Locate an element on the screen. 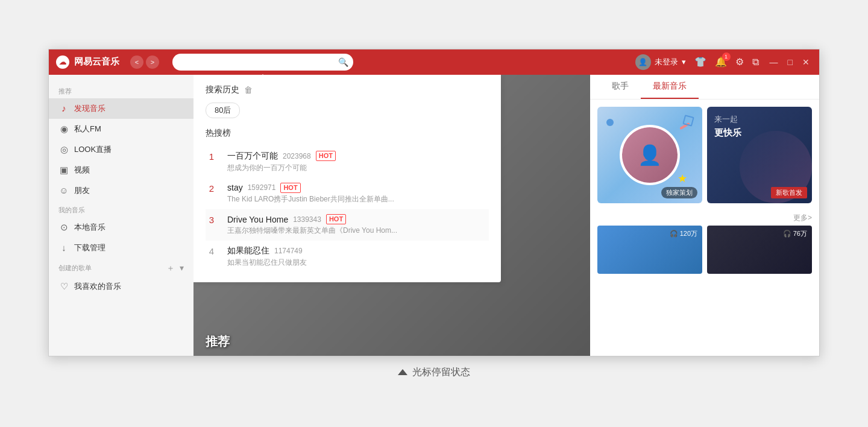 The height and width of the screenshot is (427, 868). hot-item-desc-1: 想成为你的一百万个可能 is located at coordinates (358, 168).